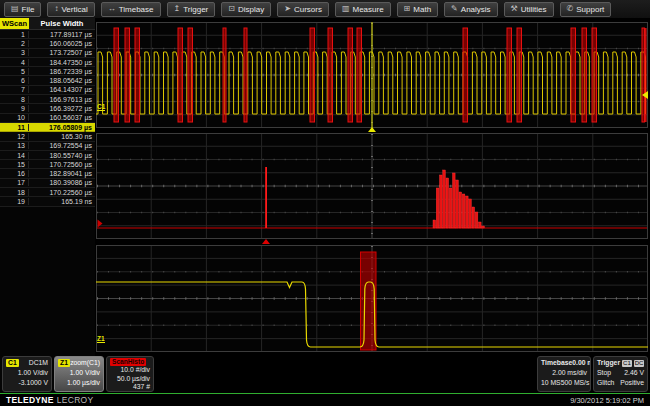  I want to click on wavescan-row-12: 12165.30 ns, so click(48, 136).